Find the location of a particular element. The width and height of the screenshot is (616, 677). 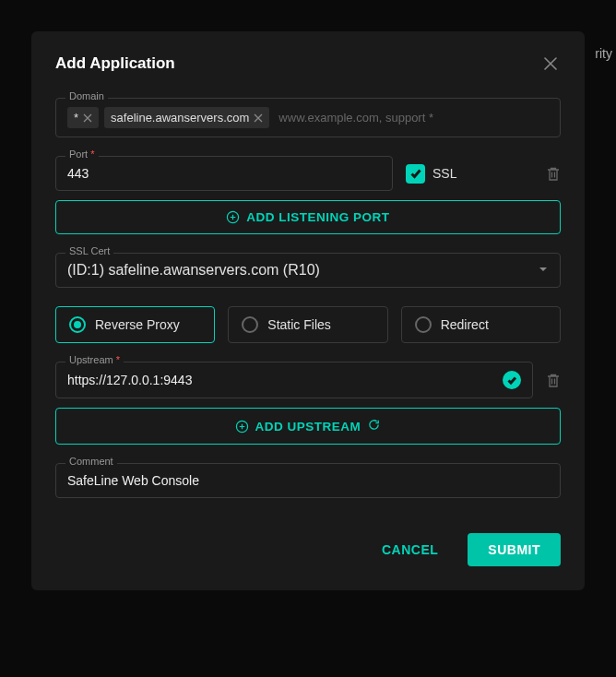

submit-button: SUBMIT is located at coordinates (515, 550).